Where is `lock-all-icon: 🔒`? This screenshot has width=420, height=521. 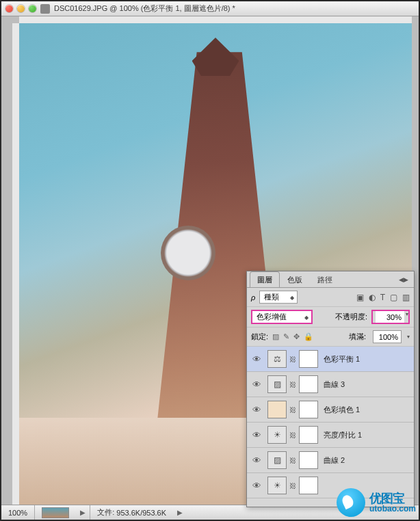
lock-all-icon: 🔒 is located at coordinates (309, 336).